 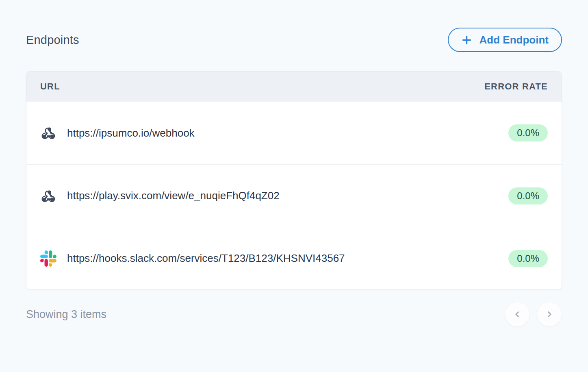 What do you see at coordinates (53, 40) in the screenshot?
I see `page-title: Endpoints` at bounding box center [53, 40].